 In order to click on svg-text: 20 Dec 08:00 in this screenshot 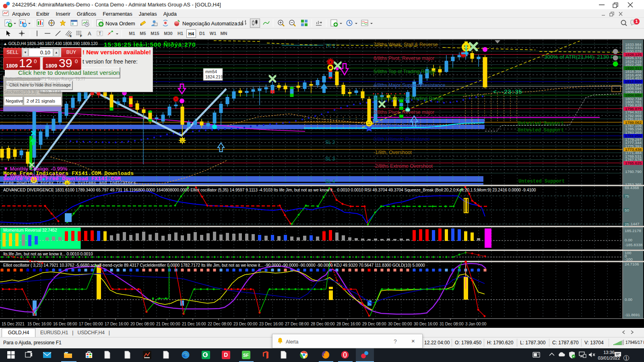, I will do `click(142, 324)`.